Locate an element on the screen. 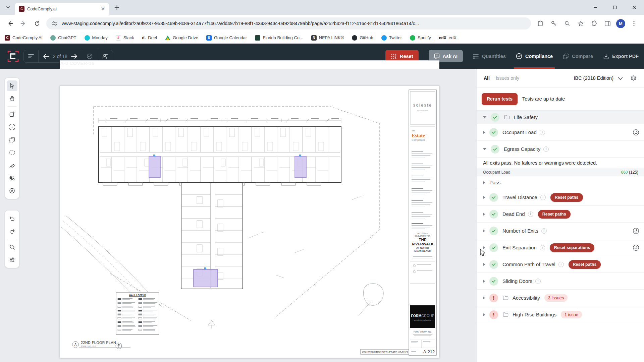  pan-hand-tool is located at coordinates (12, 99).